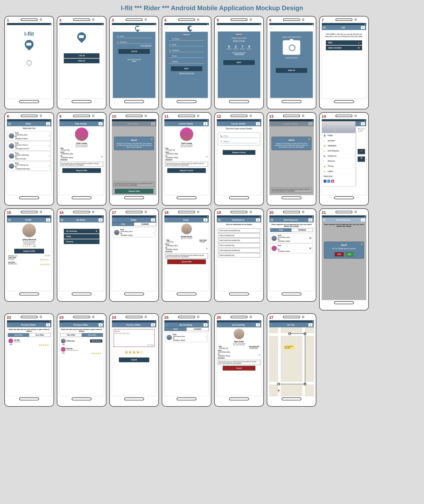 The height and width of the screenshot is (504, 424). Describe the element at coordinates (29, 156) in the screenshot. I see `ride-item: From Epworth, cofee shop..To Gweru, hot …` at that location.